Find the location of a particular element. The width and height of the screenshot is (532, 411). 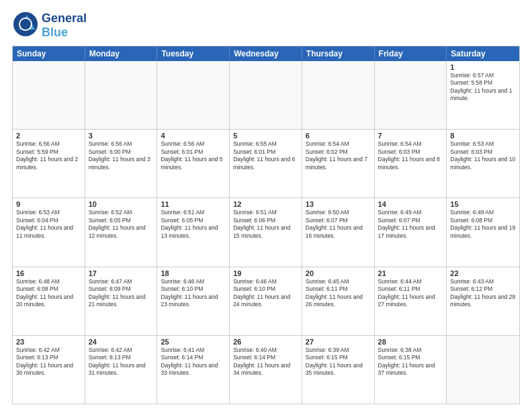

header: General Blue is located at coordinates (266, 26).